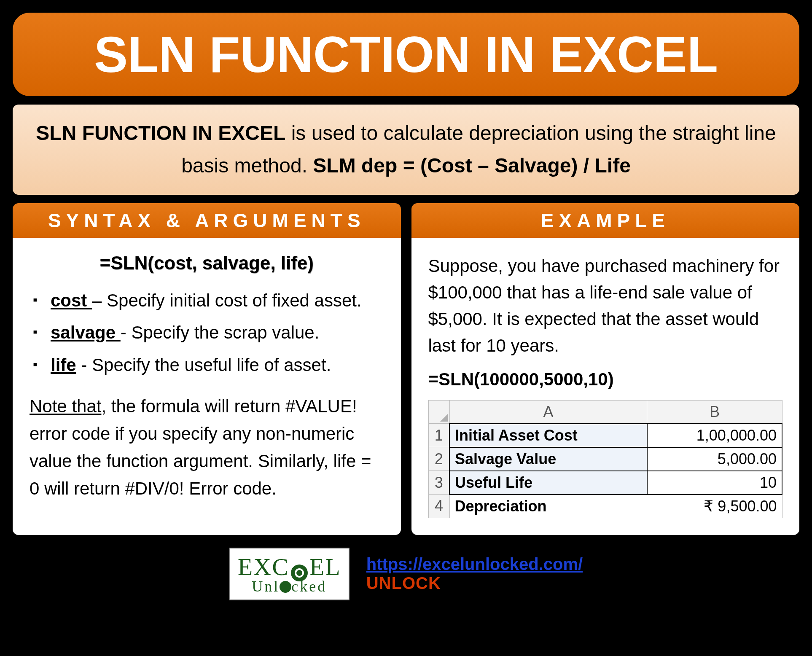 This screenshot has height=656, width=812. I want to click on site-link: https://excelunlocked.com/, so click(475, 564).